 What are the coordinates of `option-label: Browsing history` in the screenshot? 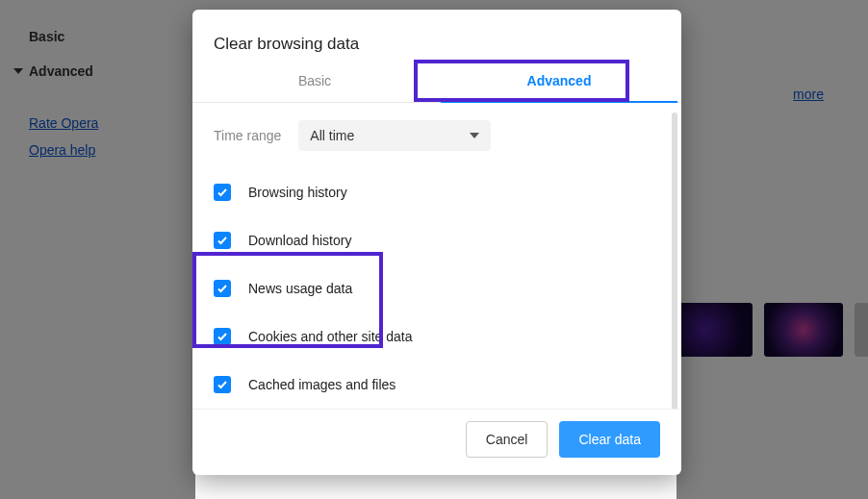 It's located at (298, 192).